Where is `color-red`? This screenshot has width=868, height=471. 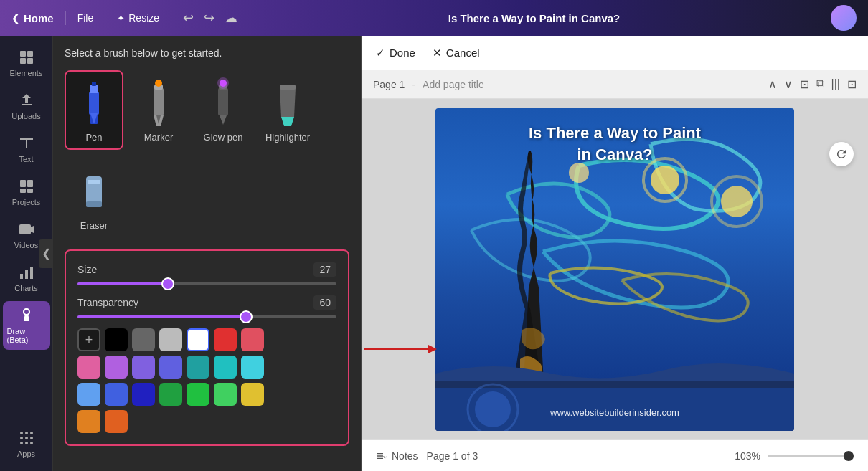 color-red is located at coordinates (225, 340).